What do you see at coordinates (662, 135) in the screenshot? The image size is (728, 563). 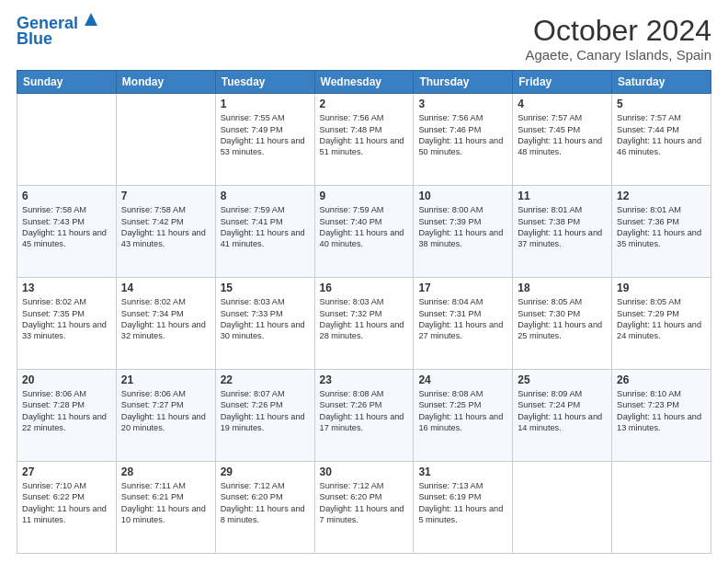 I see `day-content: Sunrise: 7:57 AM Sunset: 7:44 PM Dayligh…` at bounding box center [662, 135].